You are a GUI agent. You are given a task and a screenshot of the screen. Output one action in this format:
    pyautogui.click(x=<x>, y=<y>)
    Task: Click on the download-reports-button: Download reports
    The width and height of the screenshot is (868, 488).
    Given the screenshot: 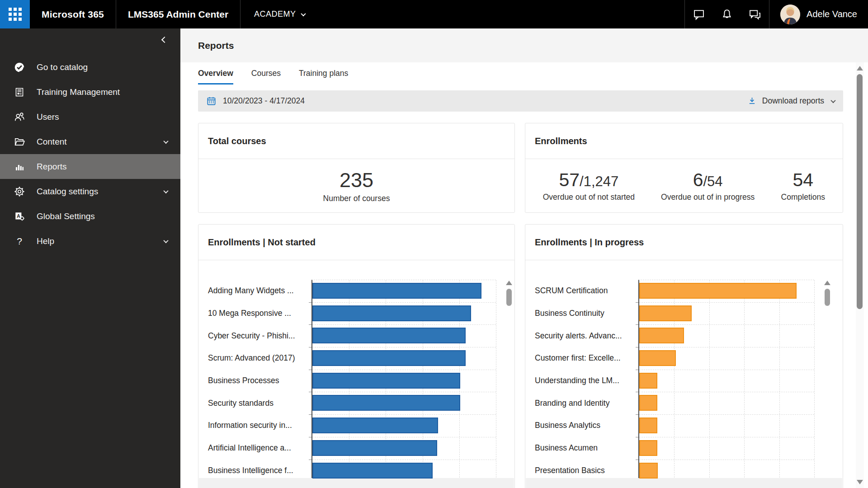 What is the action you would take?
    pyautogui.click(x=791, y=101)
    